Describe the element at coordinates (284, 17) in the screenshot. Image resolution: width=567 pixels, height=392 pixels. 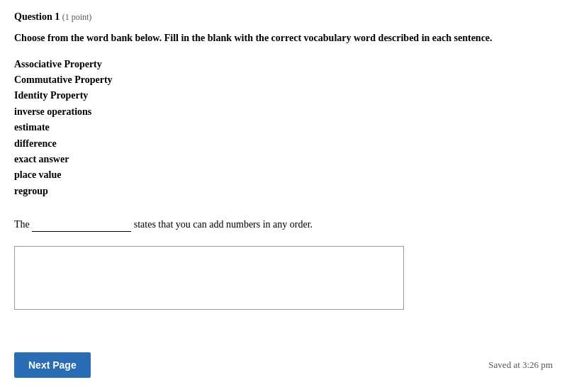
I see `question-header: Question 1 (1 point)` at that location.